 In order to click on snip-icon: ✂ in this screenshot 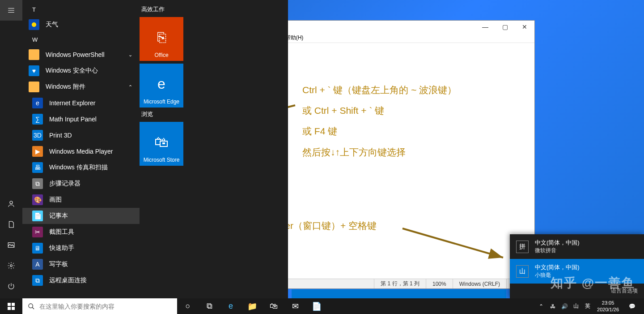, I will do `click(38, 232)`.